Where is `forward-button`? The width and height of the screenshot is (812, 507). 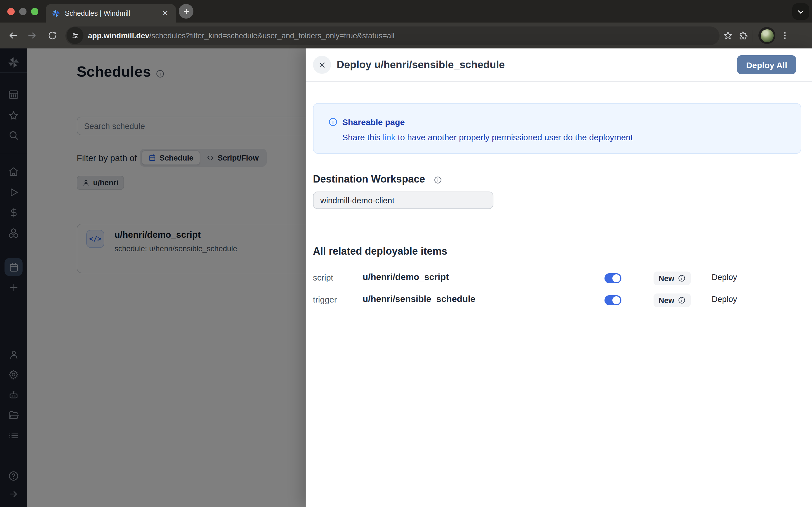
forward-button is located at coordinates (32, 36).